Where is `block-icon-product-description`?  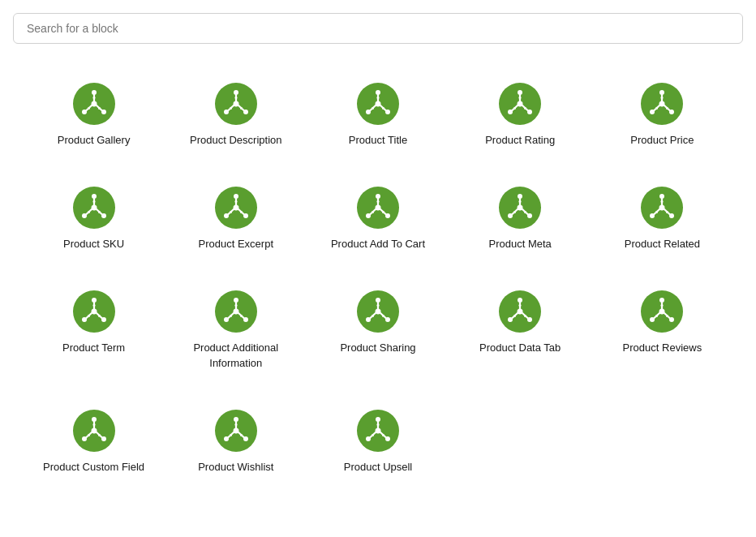
block-icon-product-description is located at coordinates (236, 104).